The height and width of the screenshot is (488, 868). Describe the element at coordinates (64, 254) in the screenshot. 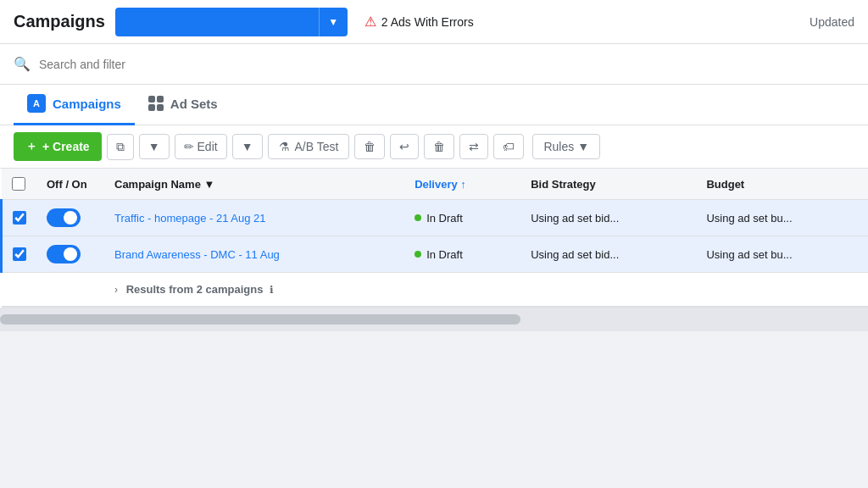

I see `row2-toggle` at that location.